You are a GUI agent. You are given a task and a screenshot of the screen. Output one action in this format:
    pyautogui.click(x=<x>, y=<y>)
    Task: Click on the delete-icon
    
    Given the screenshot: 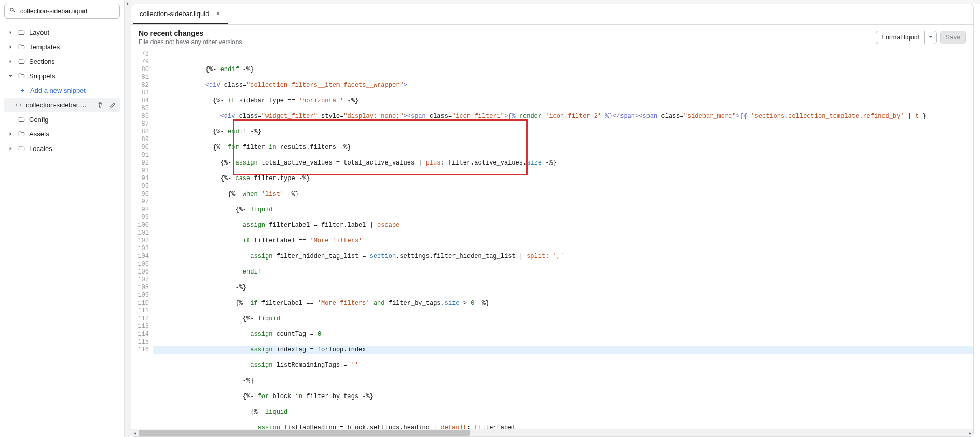 What is the action you would take?
    pyautogui.click(x=100, y=105)
    